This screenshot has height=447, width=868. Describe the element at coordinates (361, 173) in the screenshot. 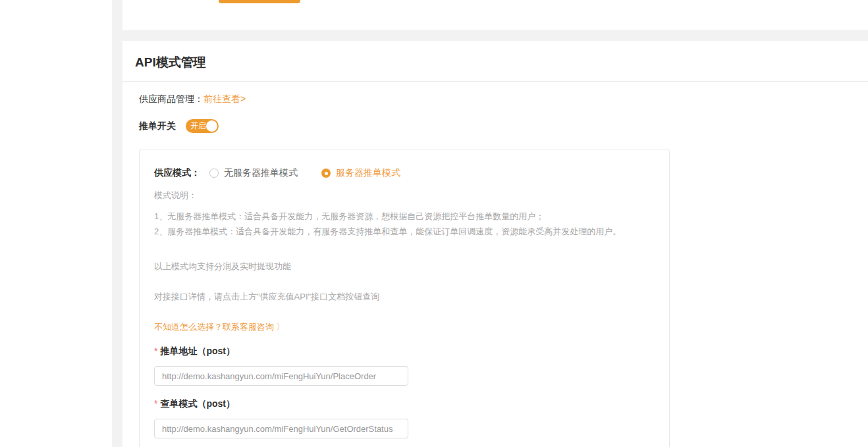

I see `radio-server-mode: 服务器推单模式` at that location.